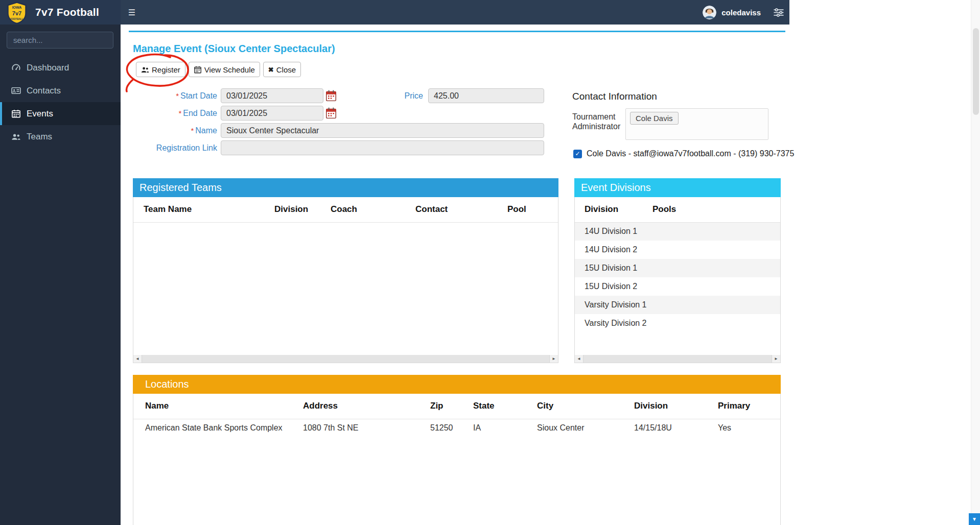 This screenshot has width=980, height=525. I want to click on events-icon, so click(16, 113).